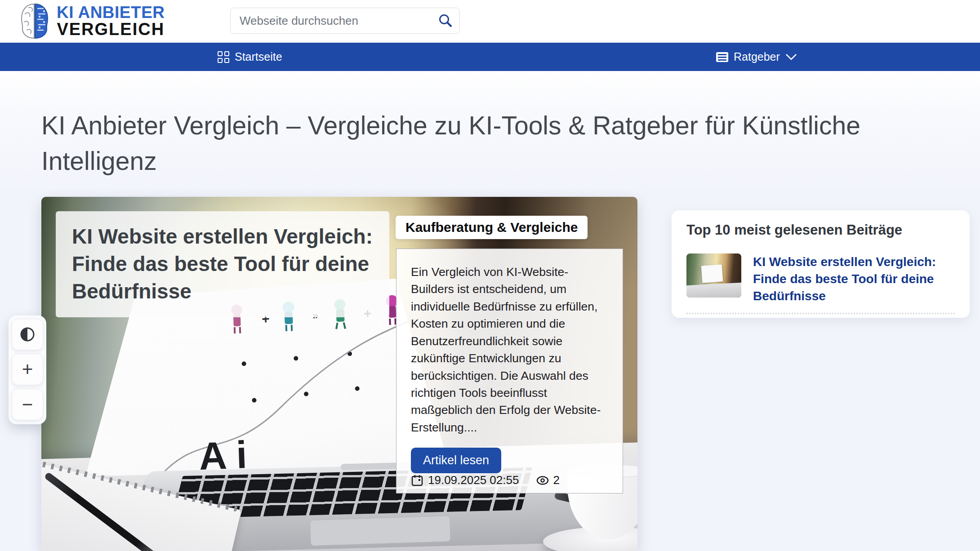  What do you see at coordinates (111, 30) in the screenshot?
I see `logo-line-2: VERGLEICH` at bounding box center [111, 30].